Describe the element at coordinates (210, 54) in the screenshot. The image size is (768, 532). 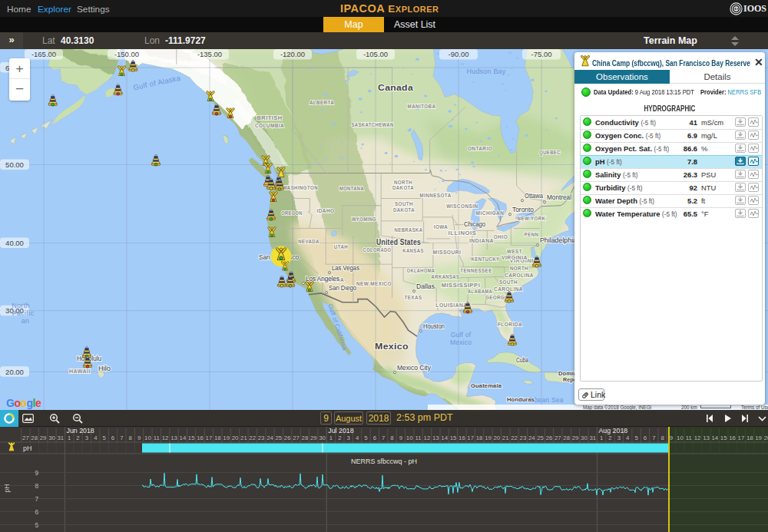
I see `svg-text: -135.00` at that location.